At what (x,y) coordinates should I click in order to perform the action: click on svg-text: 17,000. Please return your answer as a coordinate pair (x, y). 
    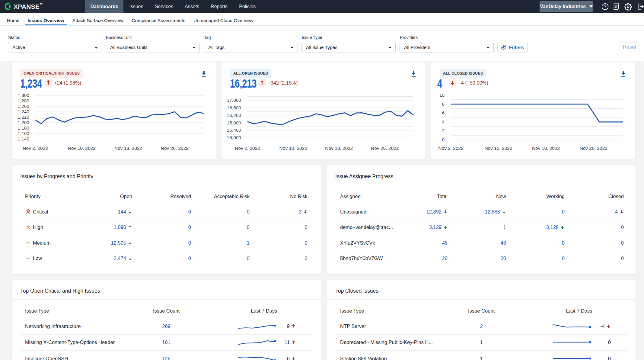
    Looking at the image, I should click on (234, 100).